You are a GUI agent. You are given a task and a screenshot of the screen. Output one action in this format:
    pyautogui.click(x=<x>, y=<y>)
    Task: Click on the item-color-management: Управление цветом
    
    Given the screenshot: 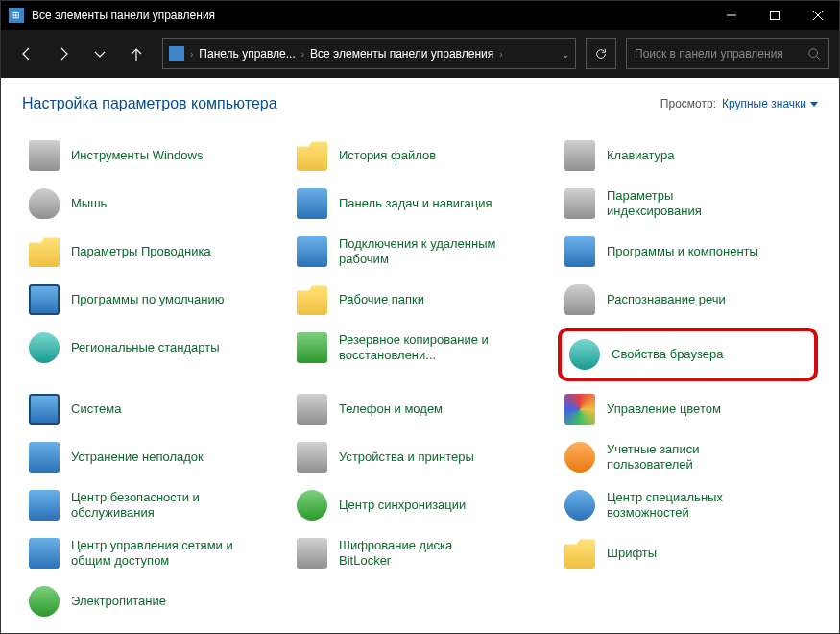 What is the action you would take?
    pyautogui.click(x=687, y=409)
    